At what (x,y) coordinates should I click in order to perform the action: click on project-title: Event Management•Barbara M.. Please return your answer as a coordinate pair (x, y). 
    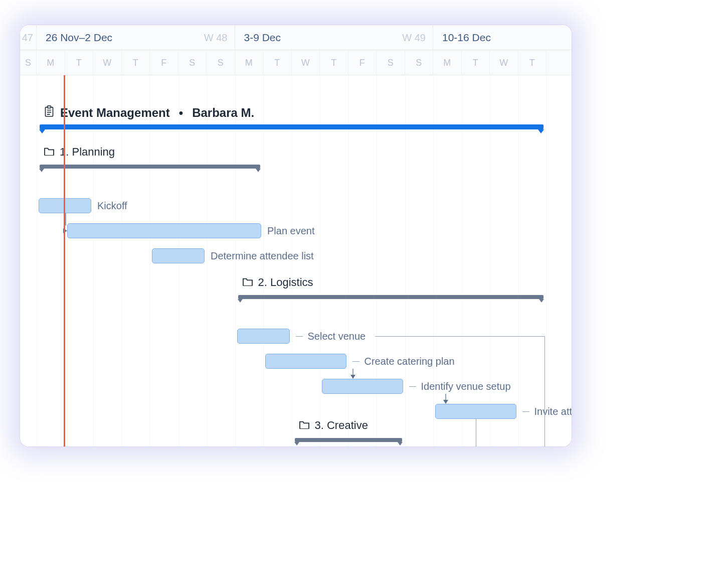
    Looking at the image, I should click on (149, 113).